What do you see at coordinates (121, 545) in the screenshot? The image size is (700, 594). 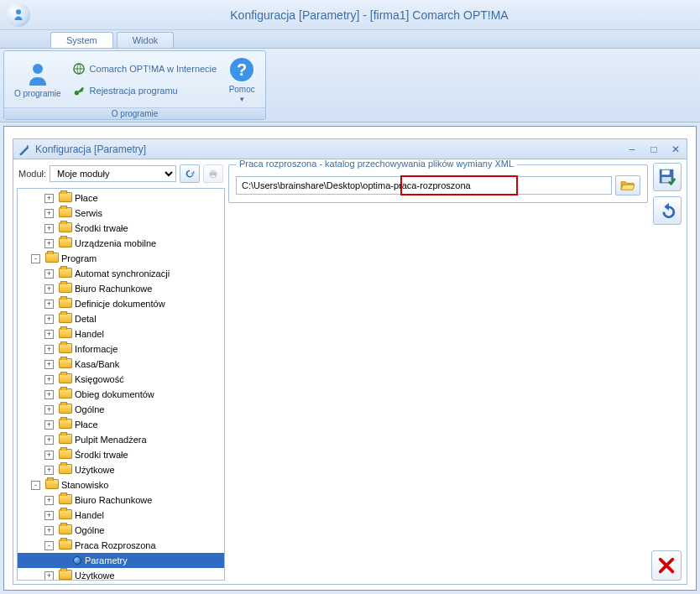 I see `tree-node-praca_rozp: -Praca Rozproszona` at bounding box center [121, 545].